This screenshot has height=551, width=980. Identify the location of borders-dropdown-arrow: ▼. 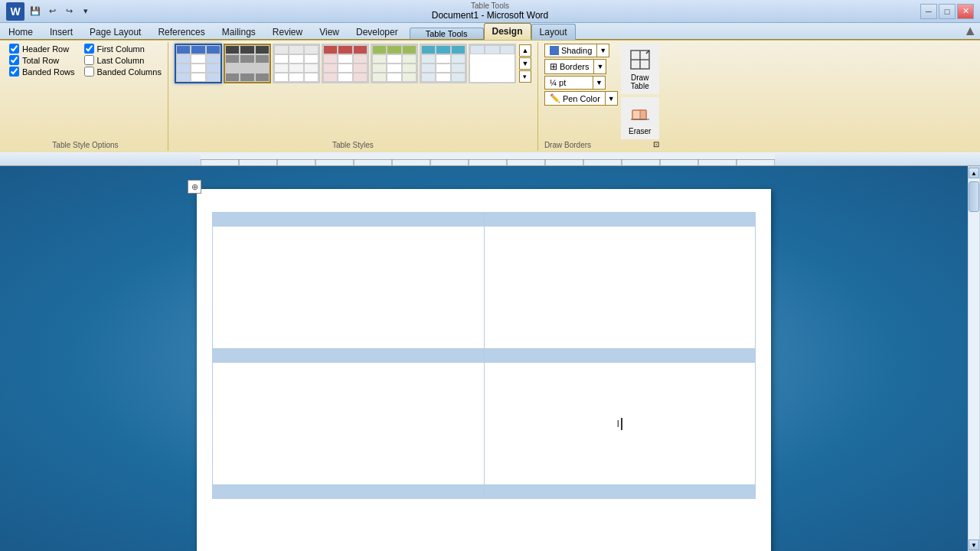
(599, 67).